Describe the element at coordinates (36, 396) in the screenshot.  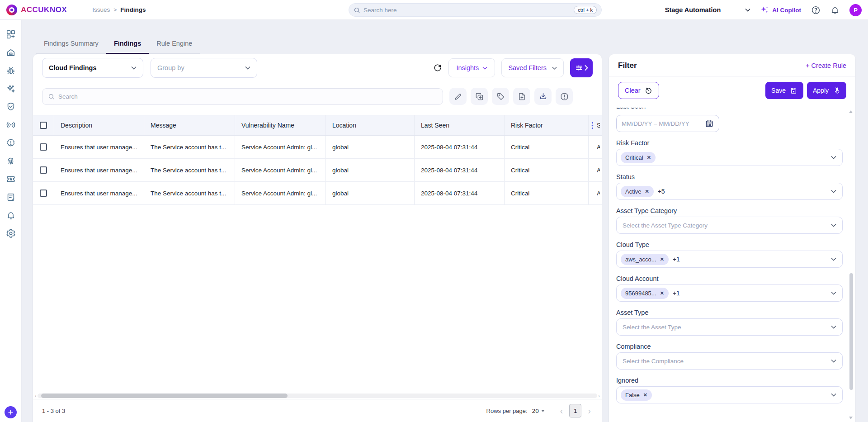
I see `scroll-left-arrow-icon: ‹` at that location.